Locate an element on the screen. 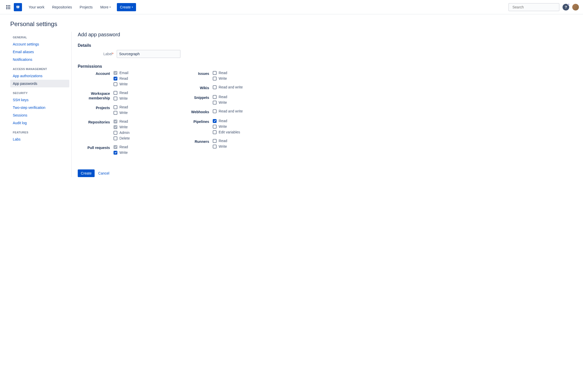 Image resolution: width=583 pixels, height=392 pixels. main-content: Add app password Details Label* Permissi… is located at coordinates (169, 104).